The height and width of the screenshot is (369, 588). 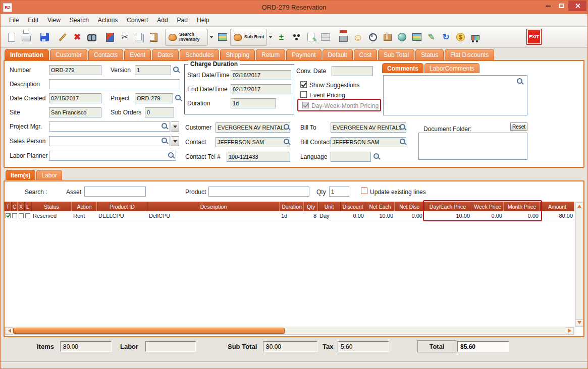 I want to click on horizontal-scroll-thumb, so click(x=149, y=331).